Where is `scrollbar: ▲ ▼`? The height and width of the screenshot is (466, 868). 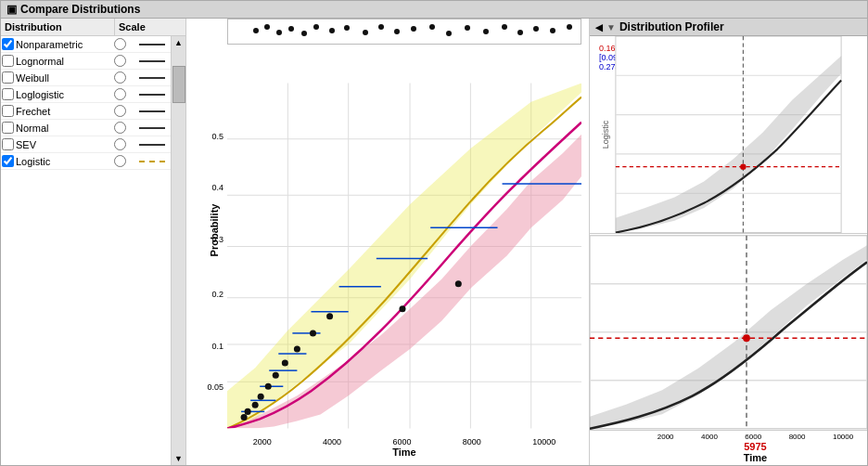
scrollbar: ▲ ▼ is located at coordinates (178, 251).